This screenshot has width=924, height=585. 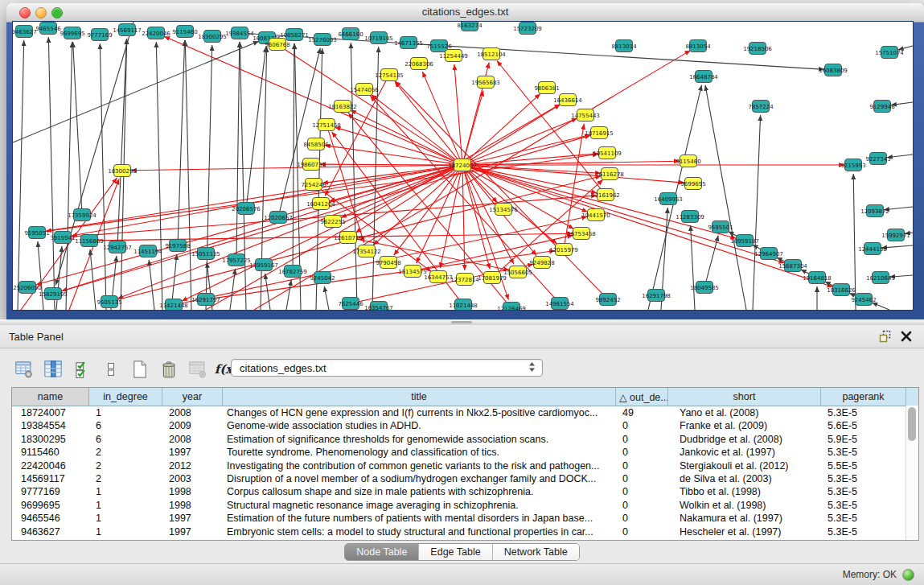 What do you see at coordinates (311, 164) in the screenshot?
I see `graph-node: 19860731` at bounding box center [311, 164].